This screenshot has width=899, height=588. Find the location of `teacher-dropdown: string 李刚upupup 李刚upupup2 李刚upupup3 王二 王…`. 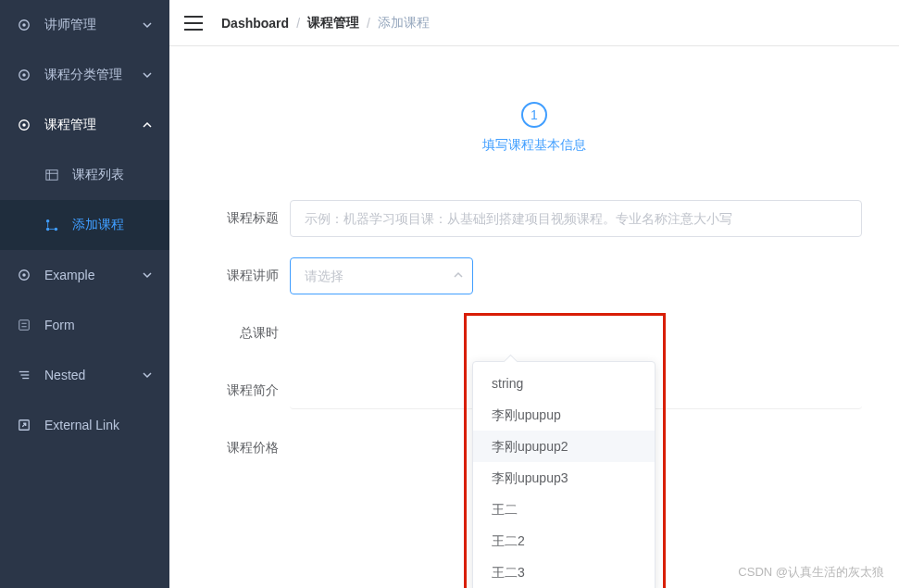

teacher-dropdown: string 李刚upupup 李刚upupup2 李刚upupup3 王二 王… is located at coordinates (564, 474).